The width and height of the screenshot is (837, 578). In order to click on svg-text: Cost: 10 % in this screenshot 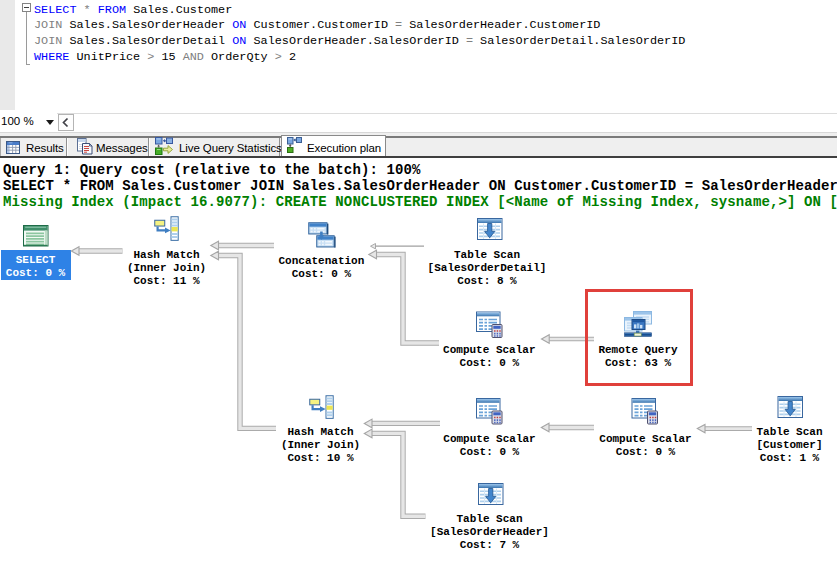, I will do `click(320, 458)`.